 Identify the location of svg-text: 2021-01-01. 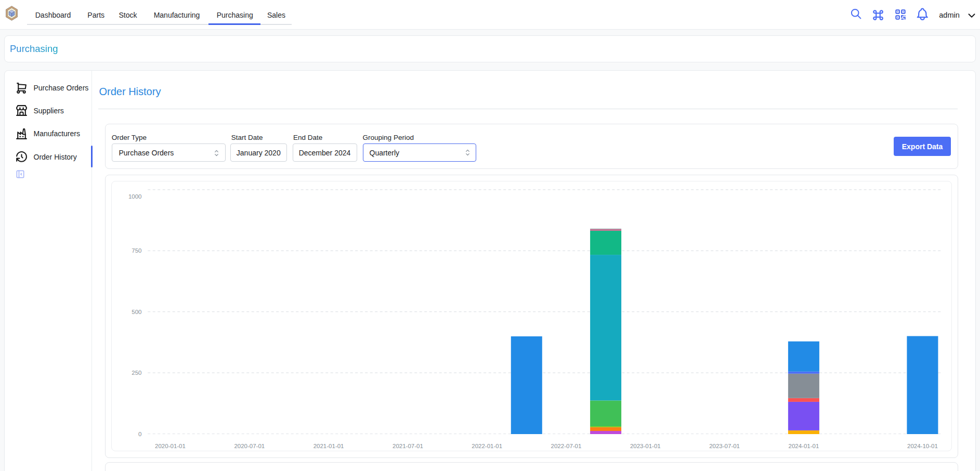
(329, 446).